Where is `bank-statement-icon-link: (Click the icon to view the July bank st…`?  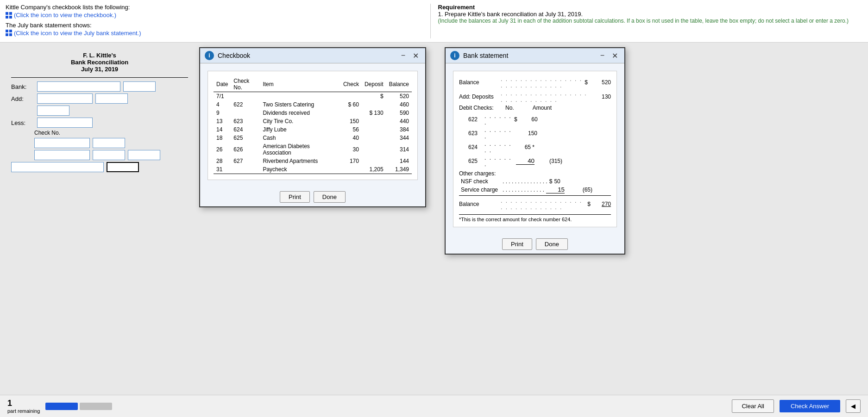
bank-statement-icon-link: (Click the icon to view the July bank st… is located at coordinates (73, 33).